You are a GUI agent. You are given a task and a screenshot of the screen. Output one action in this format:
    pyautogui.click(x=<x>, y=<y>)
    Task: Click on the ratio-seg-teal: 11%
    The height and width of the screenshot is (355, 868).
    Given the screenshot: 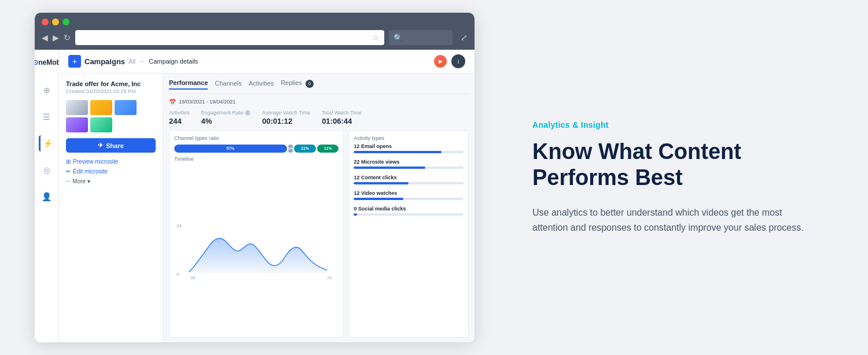 What is the action you would take?
    pyautogui.click(x=305, y=149)
    